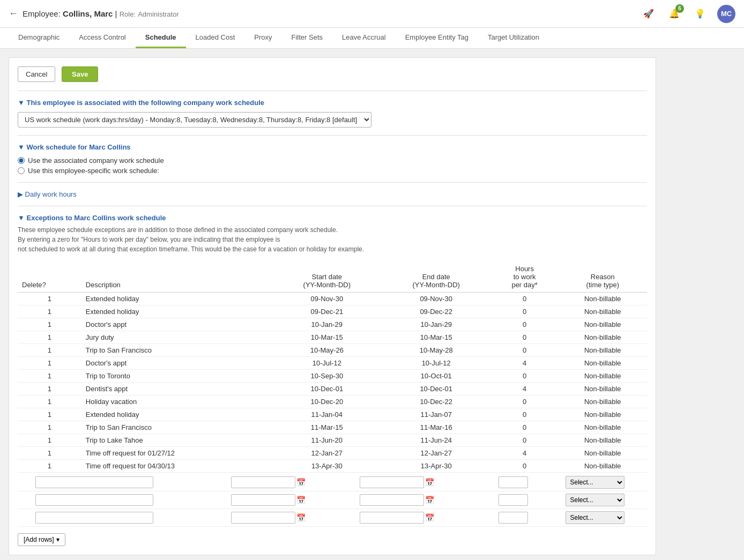 The image size is (744, 560). Describe the element at coordinates (430, 482) in the screenshot. I see `calendar-icon-end-0: 📅` at that location.